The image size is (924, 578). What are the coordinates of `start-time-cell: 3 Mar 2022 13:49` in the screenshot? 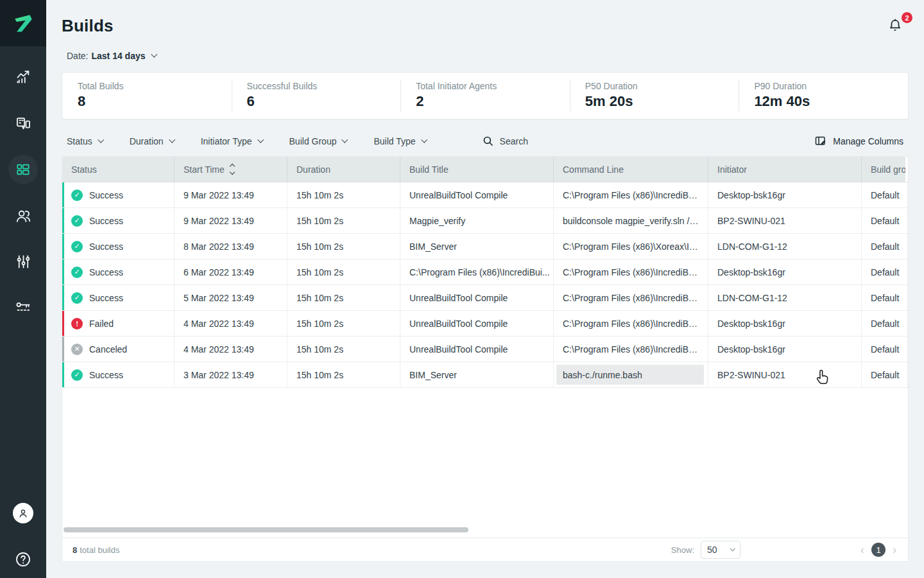 It's located at (231, 375).